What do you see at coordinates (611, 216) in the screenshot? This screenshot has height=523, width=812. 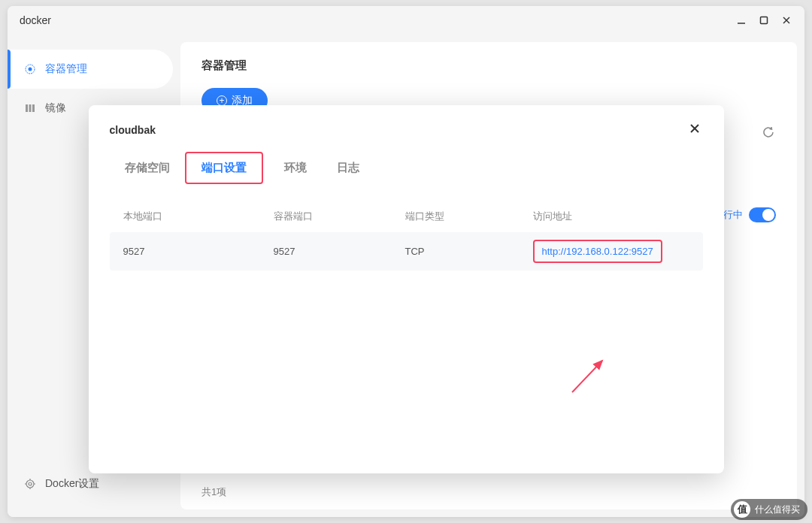 I see `header-access-url: 访问地址` at bounding box center [611, 216].